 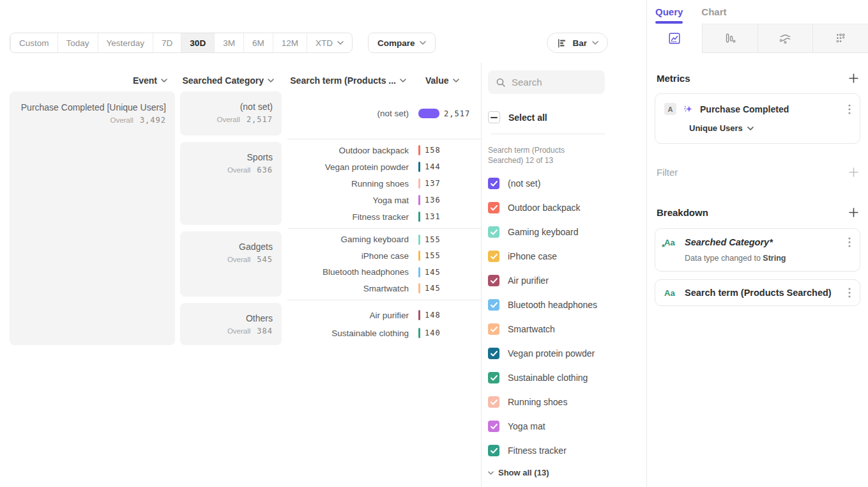 What do you see at coordinates (567, 305) in the screenshot?
I see `legend-item: Bluetooth headphones` at bounding box center [567, 305].